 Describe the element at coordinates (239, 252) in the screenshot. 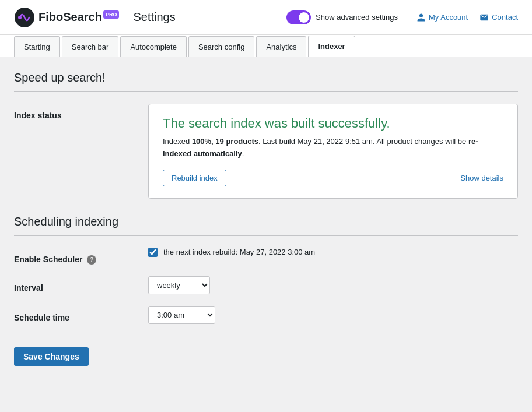

I see `next-rebuild-text: the next index rebuild: May 27, 2022 3:0…` at that location.